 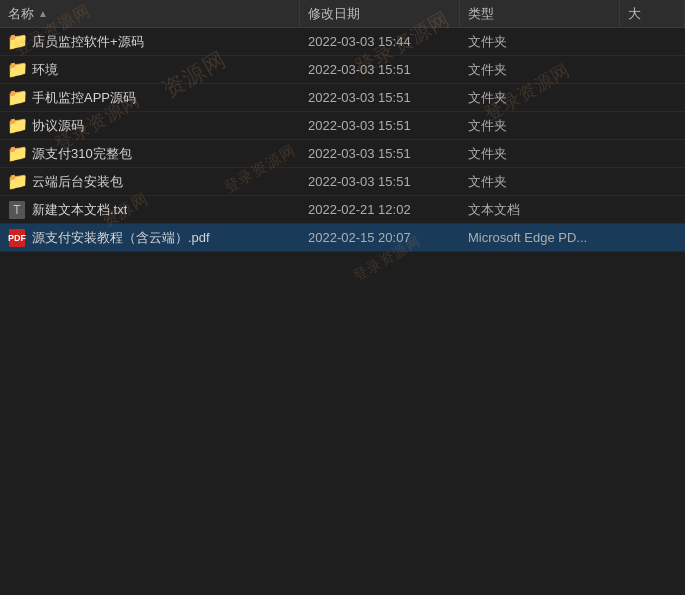 I want to click on header-date: 修改日期, so click(x=380, y=14).